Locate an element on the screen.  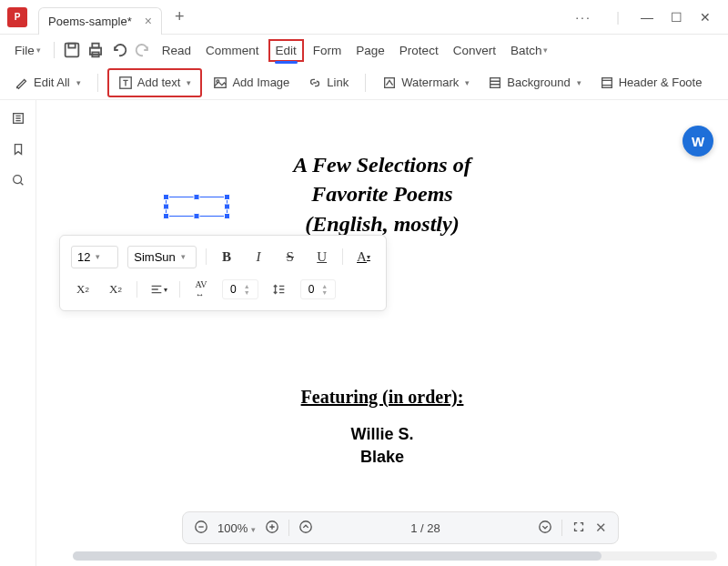
status-bar: 100% ▾ 1 / 28 ✕ is located at coordinates (400, 528).